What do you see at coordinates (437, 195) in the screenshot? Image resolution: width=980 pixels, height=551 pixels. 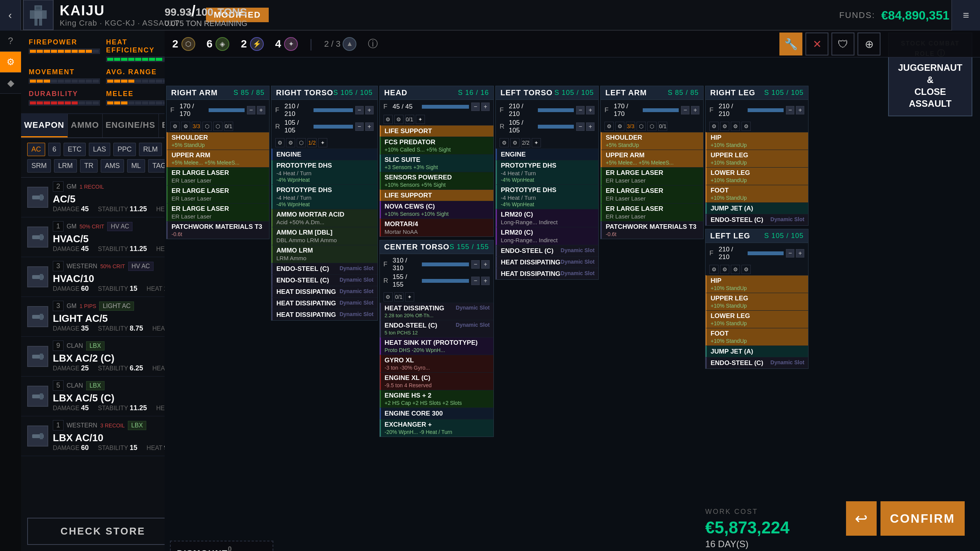 I see `item-life-support-h2: LIFE SUPPORT` at bounding box center [437, 195].